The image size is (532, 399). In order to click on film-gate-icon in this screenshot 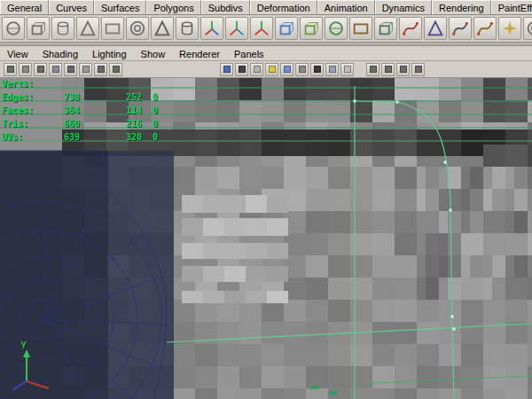, I will do `click(101, 69)`.